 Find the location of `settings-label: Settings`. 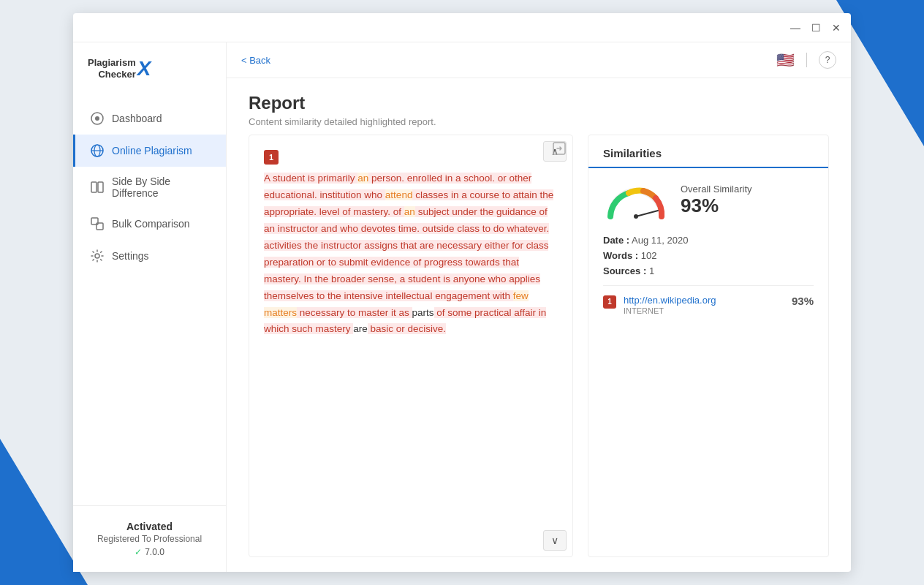

settings-label: Settings is located at coordinates (130, 256).